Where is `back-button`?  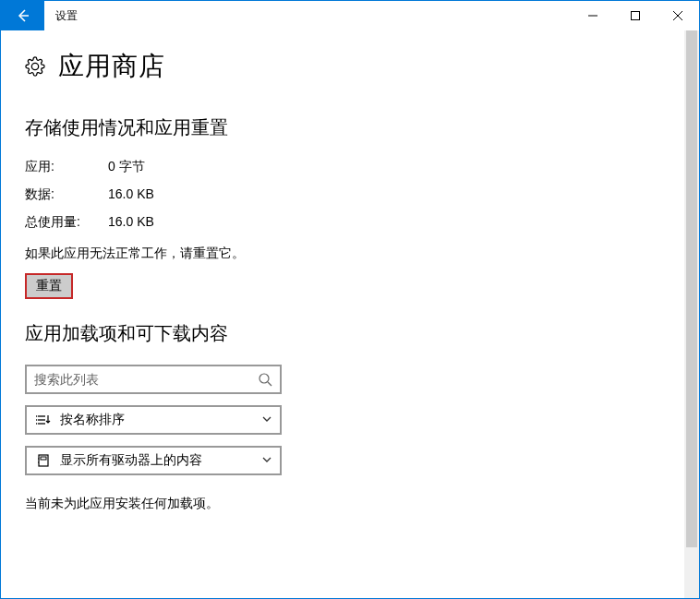 back-button is located at coordinates (22, 16).